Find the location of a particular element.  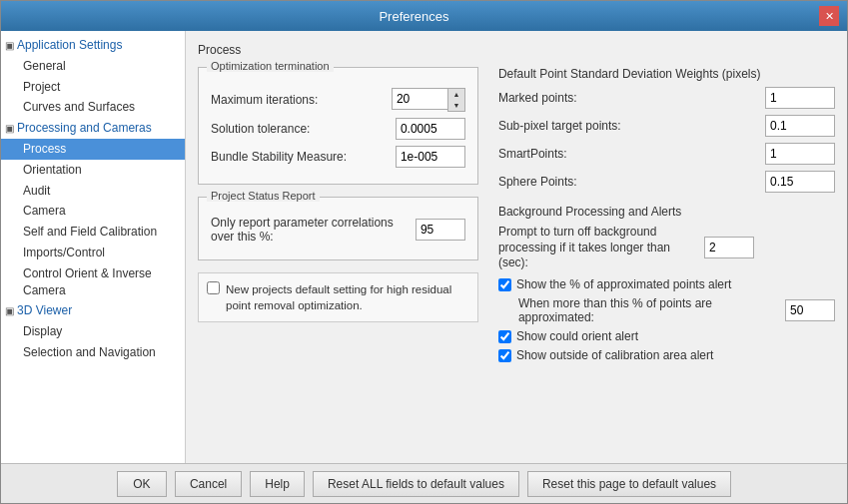

close-button: ✕ is located at coordinates (829, 16).